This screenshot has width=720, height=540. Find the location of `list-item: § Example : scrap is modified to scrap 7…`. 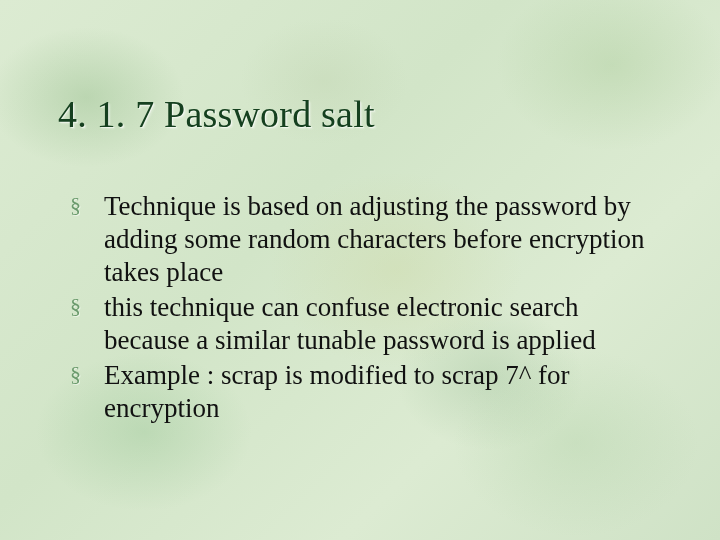

list-item: § Example : scrap is modified to scrap 7… is located at coordinates (370, 392).